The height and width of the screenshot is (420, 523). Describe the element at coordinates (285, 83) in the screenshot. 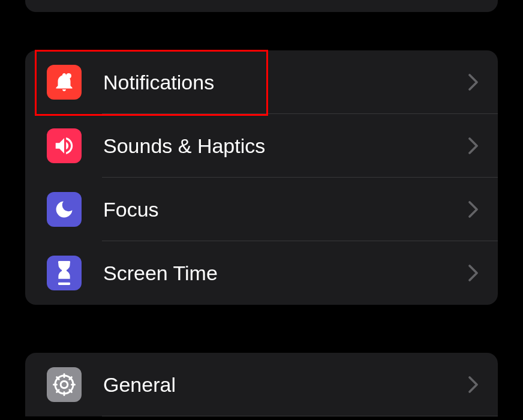

I see `row-label: Notifications` at that location.